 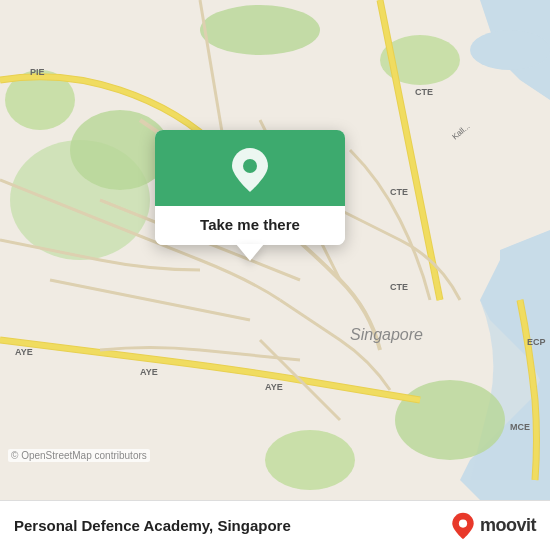 I want to click on svg-text: Singapore, so click(x=386, y=334).